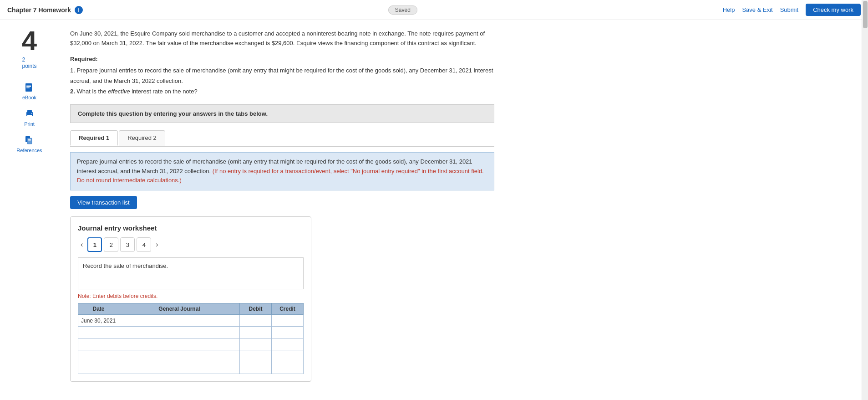 The height and width of the screenshot is (400, 868). What do you see at coordinates (282, 171) in the screenshot?
I see `info-panel: Prepare journal entries to record the sa…` at bounding box center [282, 171].